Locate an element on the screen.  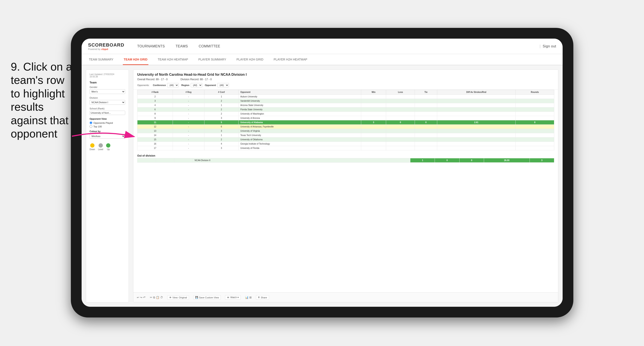
colour-by-select: Win/loss is located at coordinates (108, 136).